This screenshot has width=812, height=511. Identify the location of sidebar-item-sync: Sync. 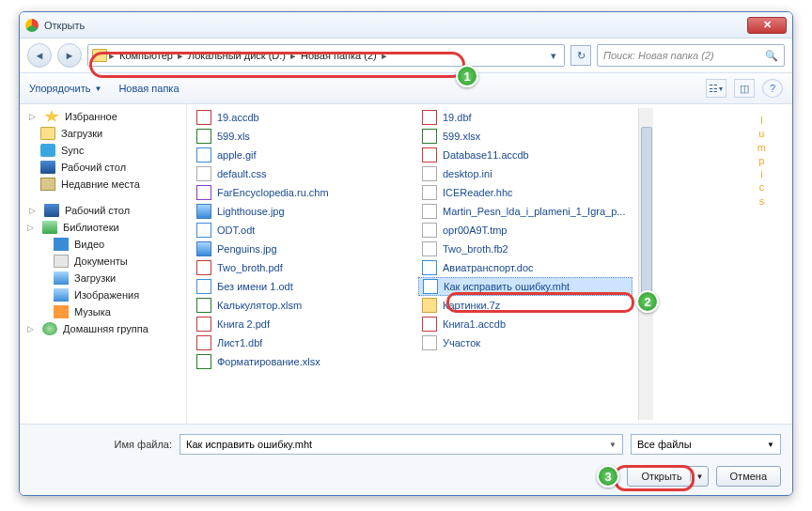
(103, 150).